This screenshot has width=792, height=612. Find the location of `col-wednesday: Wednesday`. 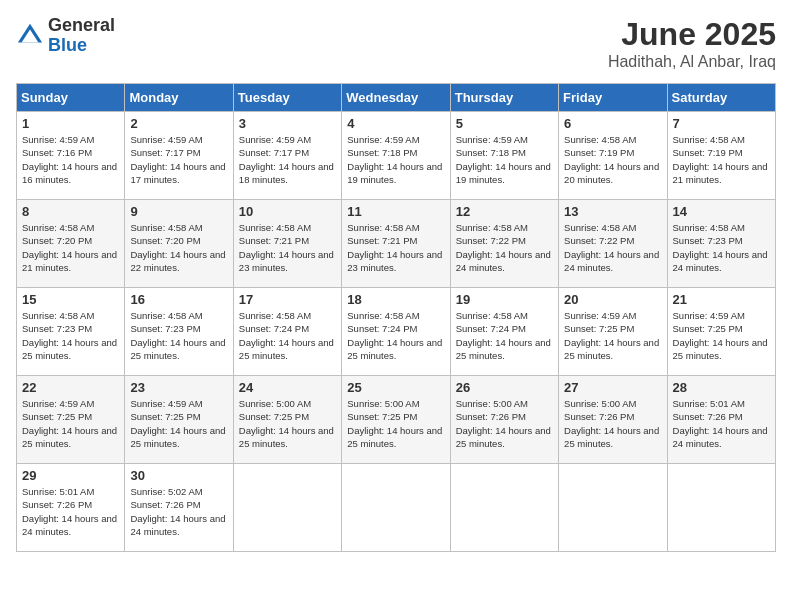

col-wednesday: Wednesday is located at coordinates (396, 98).